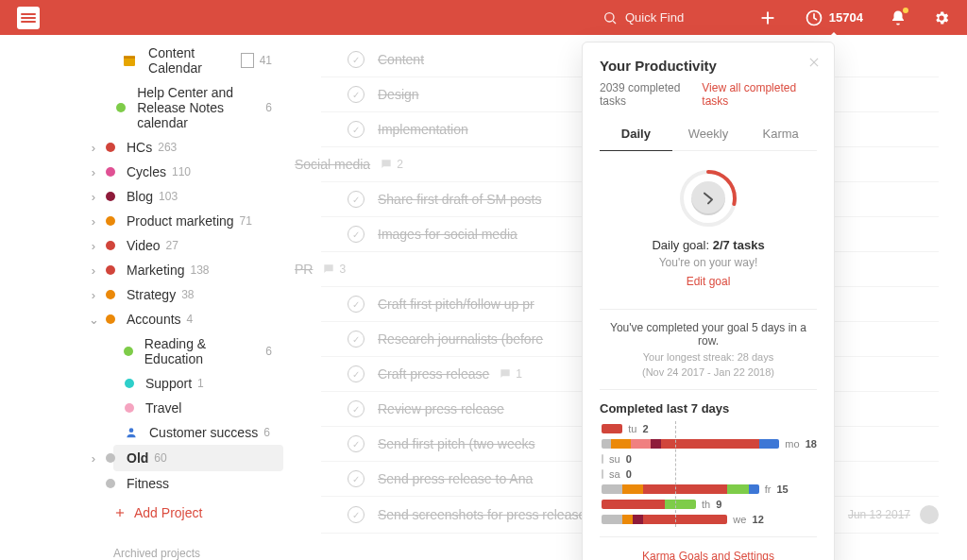 The height and width of the screenshot is (560, 967). Describe the element at coordinates (93, 319) in the screenshot. I see `chevron-down-icon: ⌄` at that location.